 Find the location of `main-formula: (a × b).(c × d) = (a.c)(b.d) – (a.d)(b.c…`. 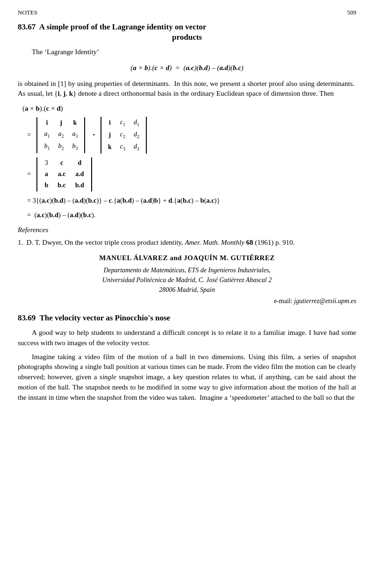

main-formula: (a × b).(c × d) = (a.c)(b.d) – (a.d)(b.c… is located at coordinates (187, 68).